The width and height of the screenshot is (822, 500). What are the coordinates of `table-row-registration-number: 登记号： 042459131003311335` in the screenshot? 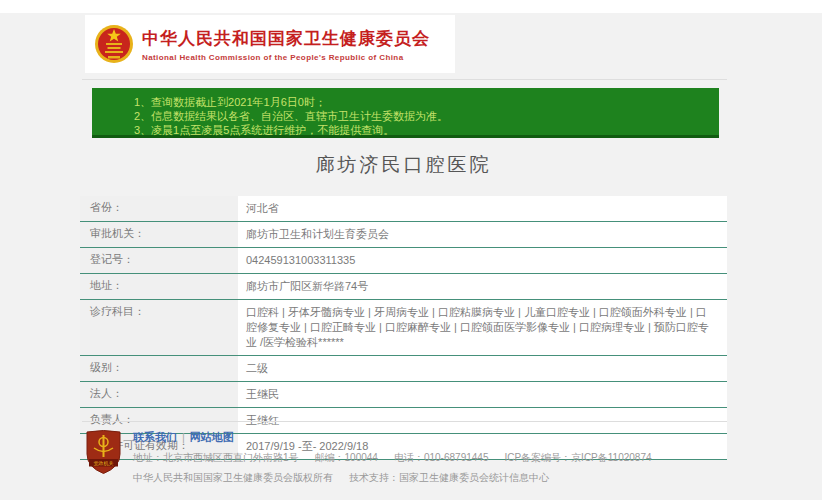 It's located at (404, 261).